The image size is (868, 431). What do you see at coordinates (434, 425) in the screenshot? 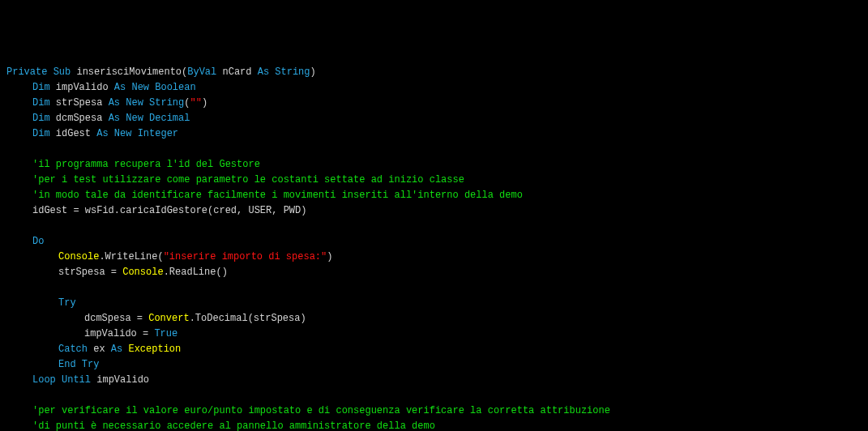
I see `code-line: 'di punti è necessario accedere al panne…` at bounding box center [434, 425].